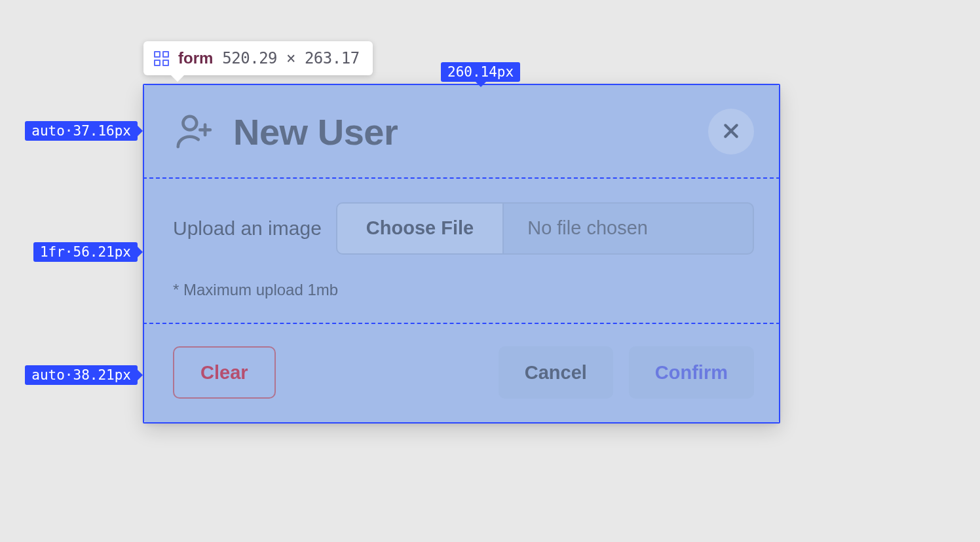 Image resolution: width=980 pixels, height=542 pixels. Describe the element at coordinates (291, 58) in the screenshot. I see `tooltip-dimensions: 520.29 × 263.17` at that location.